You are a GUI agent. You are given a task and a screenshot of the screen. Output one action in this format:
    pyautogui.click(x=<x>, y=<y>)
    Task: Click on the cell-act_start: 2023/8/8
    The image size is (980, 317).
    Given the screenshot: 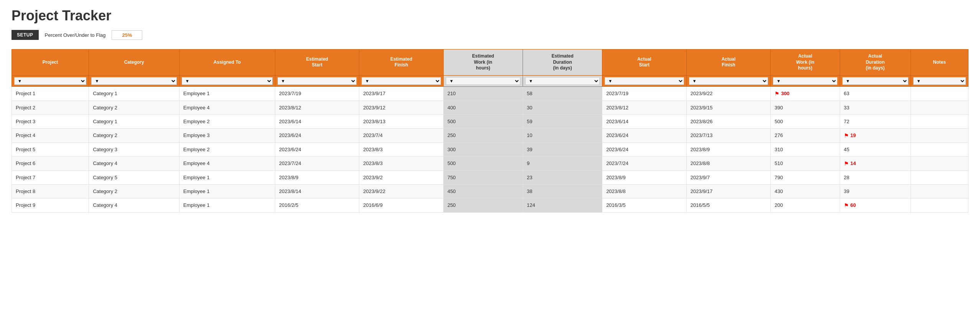 What is the action you would take?
    pyautogui.click(x=645, y=191)
    